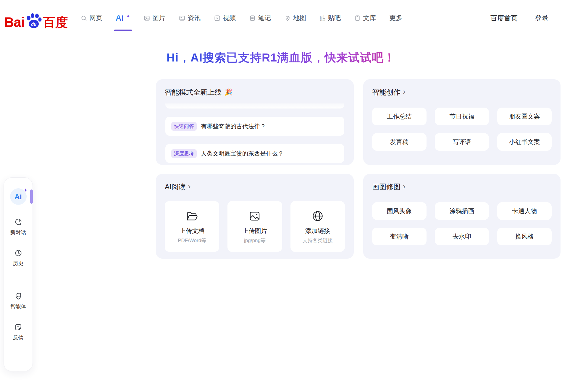  Describe the element at coordinates (18, 232) in the screenshot. I see `sidebar-item-label: 新对话` at that location.